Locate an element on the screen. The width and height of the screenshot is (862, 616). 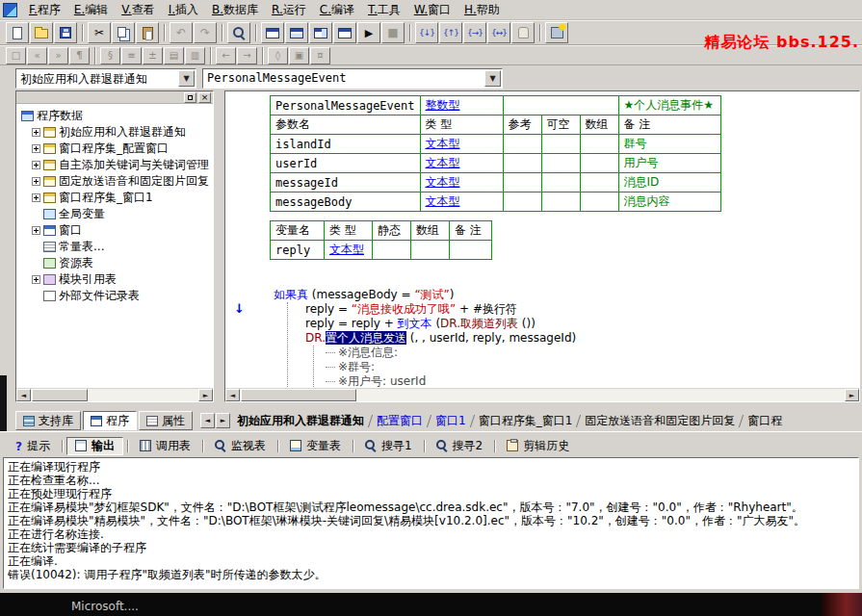
code-editor: 如果真 (messageBody = “测试”) reply = “消息接收成功… is located at coordinates (564, 339).